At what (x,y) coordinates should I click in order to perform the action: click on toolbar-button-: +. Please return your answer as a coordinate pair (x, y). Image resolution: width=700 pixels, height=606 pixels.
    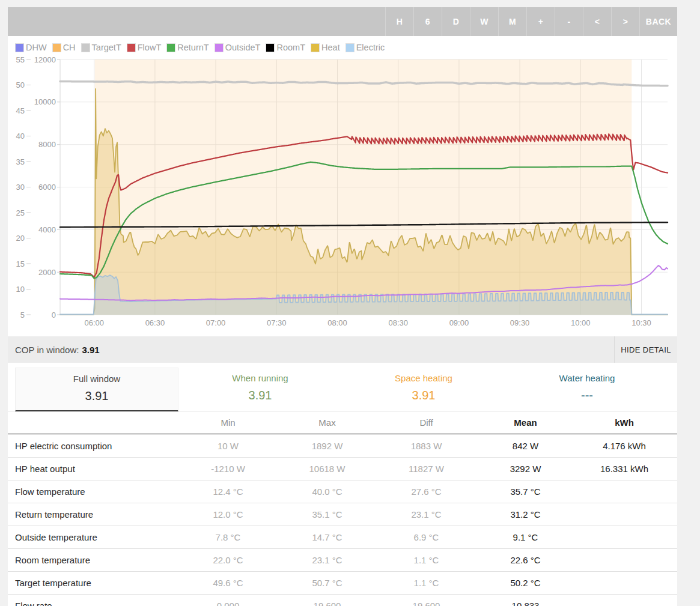
    Looking at the image, I should click on (541, 22).